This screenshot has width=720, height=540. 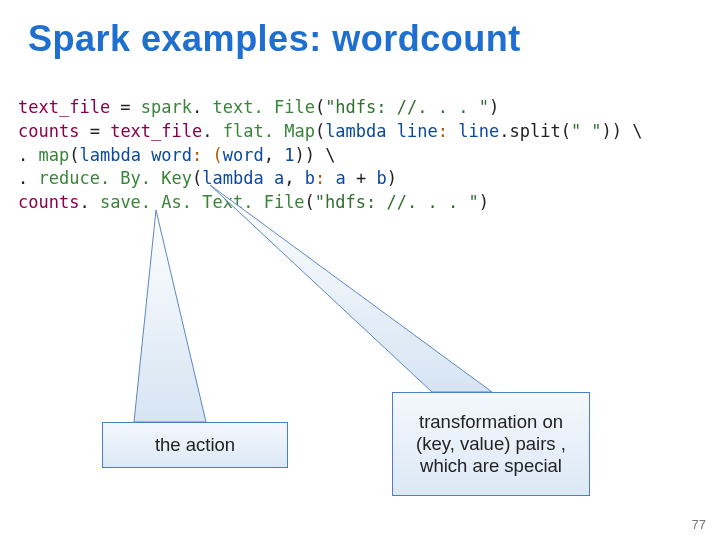 What do you see at coordinates (330, 108) in the screenshot?
I see `code-line-1: text_file = spark. text. File("hdfs: //.…` at bounding box center [330, 108].